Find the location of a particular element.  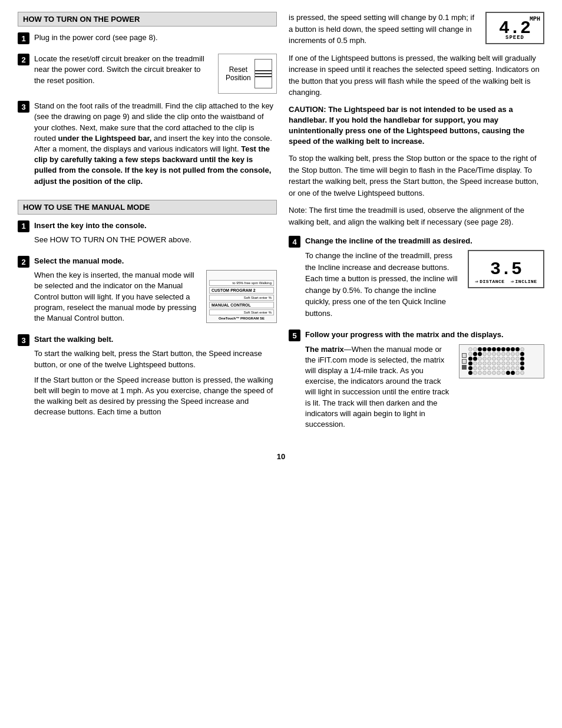

section-manual: HOW TO USE THE MANUAL MODE 1 Insert the … is located at coordinates (147, 311).